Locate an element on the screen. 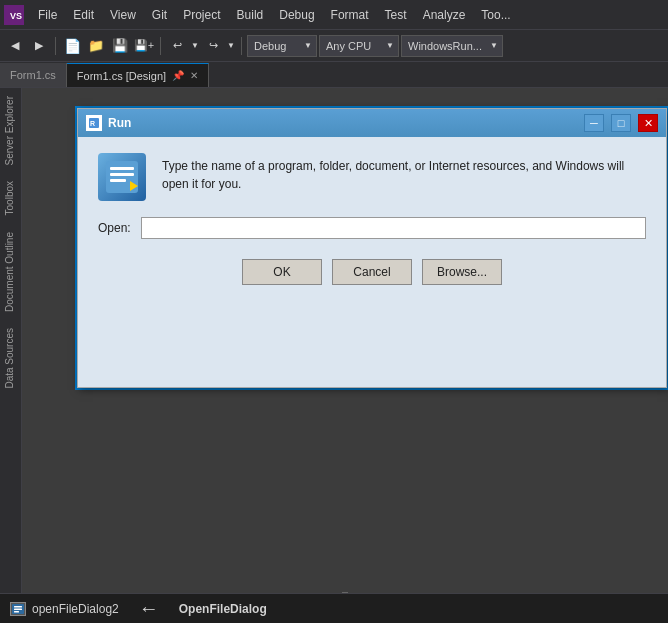 The width and height of the screenshot is (668, 623). menu-file: File is located at coordinates (48, 15).